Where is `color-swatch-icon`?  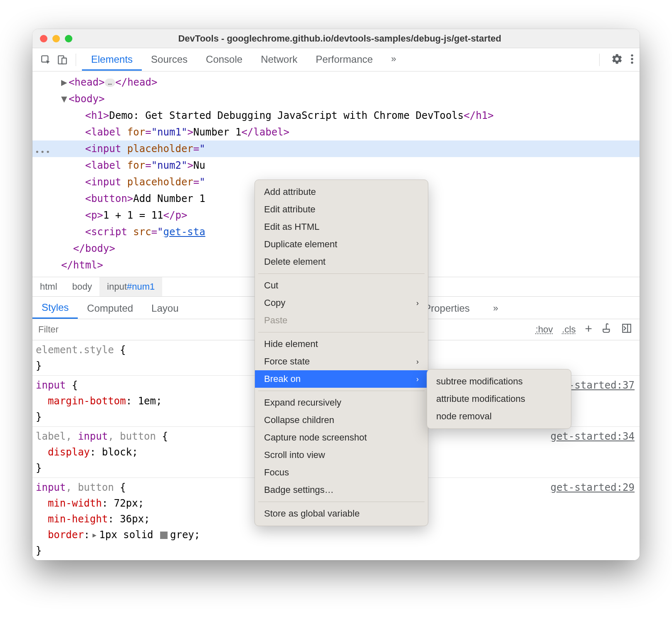
color-swatch-icon is located at coordinates (164, 535).